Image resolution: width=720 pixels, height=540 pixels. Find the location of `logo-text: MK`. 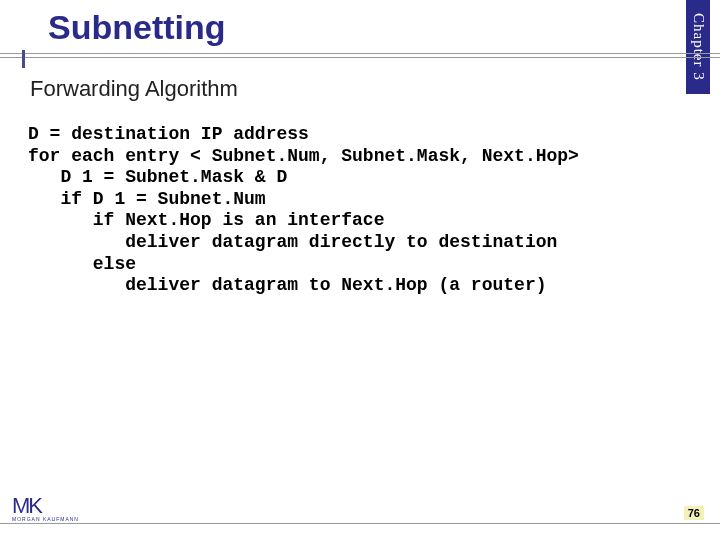

logo-text: MK is located at coordinates (26, 506).